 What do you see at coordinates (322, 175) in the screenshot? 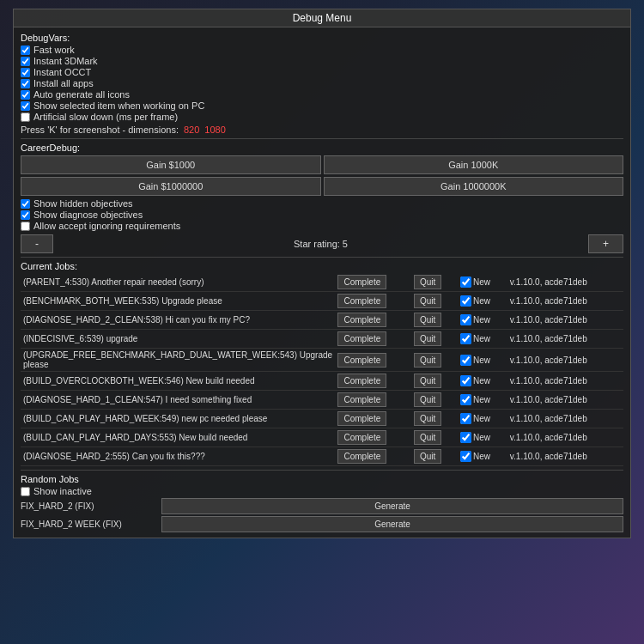
I see `career-buttons-grid: Gain $1000 Gain 1000K Gain $1000000 Gain…` at bounding box center [322, 175].